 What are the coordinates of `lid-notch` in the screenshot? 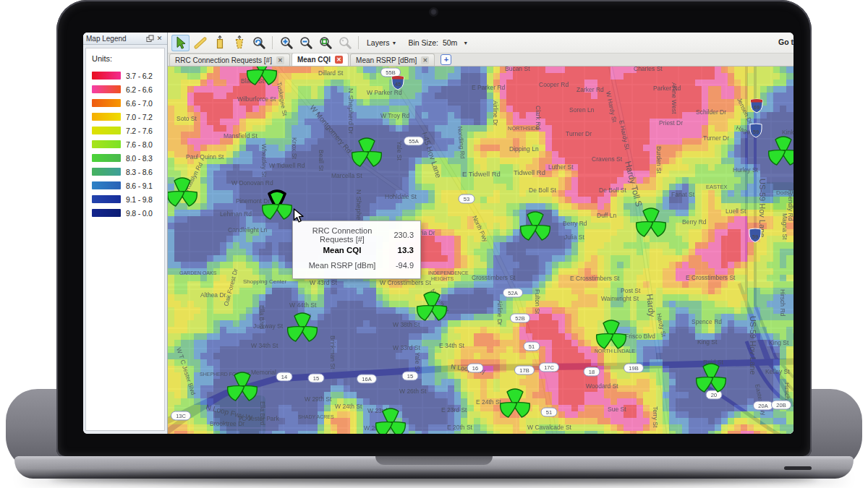 It's located at (434, 461).